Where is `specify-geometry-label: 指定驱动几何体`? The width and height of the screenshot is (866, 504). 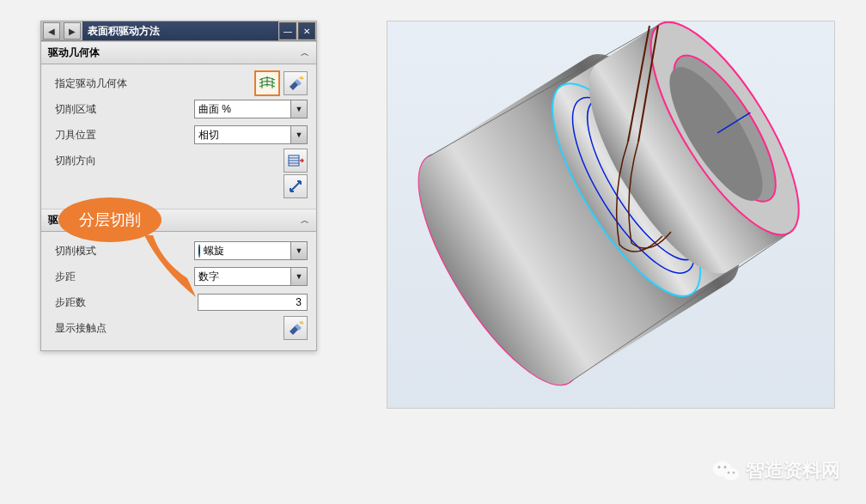 specify-geometry-label: 指定驱动几何体 is located at coordinates (98, 84).